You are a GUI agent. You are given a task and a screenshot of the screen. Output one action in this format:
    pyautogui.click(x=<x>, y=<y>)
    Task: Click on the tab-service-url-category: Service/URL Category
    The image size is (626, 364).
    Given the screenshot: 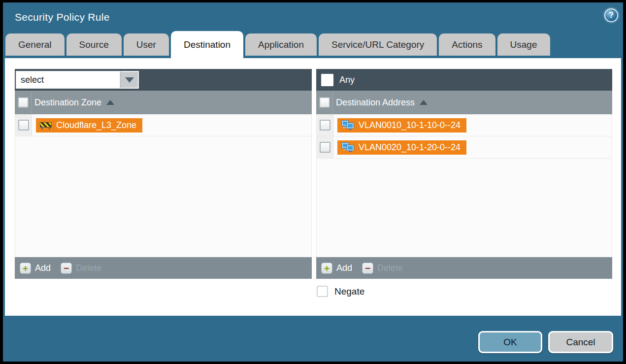 What is the action you would take?
    pyautogui.click(x=378, y=44)
    